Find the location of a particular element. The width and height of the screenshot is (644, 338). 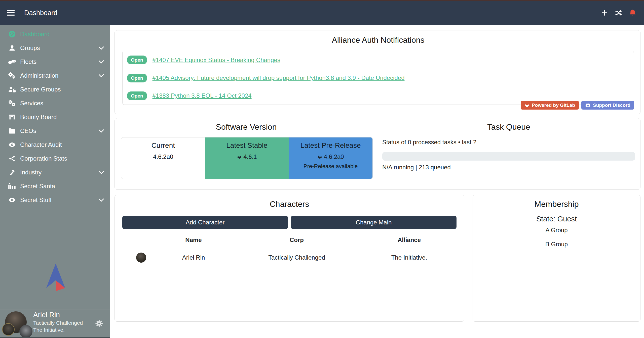

character-avatar is located at coordinates (141, 258).